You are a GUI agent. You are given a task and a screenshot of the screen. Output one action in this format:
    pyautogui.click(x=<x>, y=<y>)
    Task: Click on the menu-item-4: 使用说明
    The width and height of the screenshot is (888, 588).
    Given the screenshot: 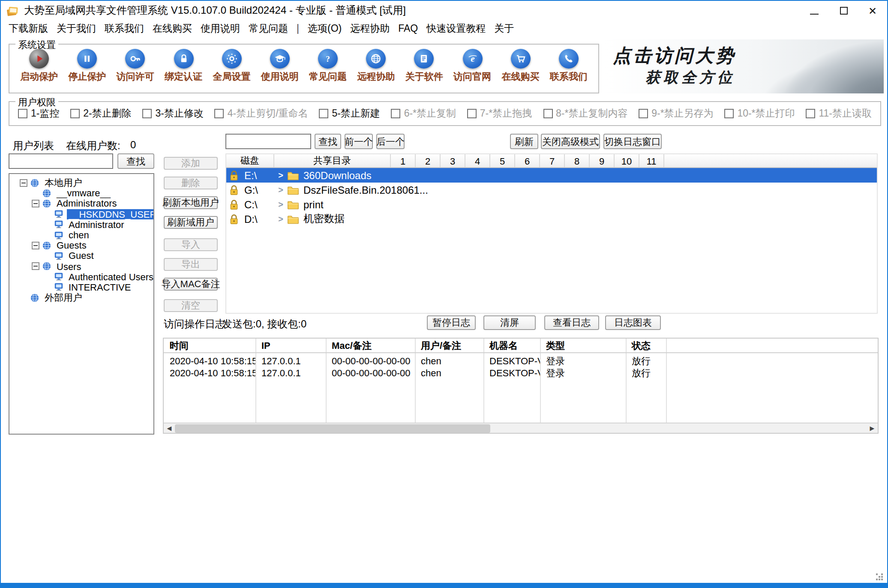 What is the action you would take?
    pyautogui.click(x=220, y=28)
    